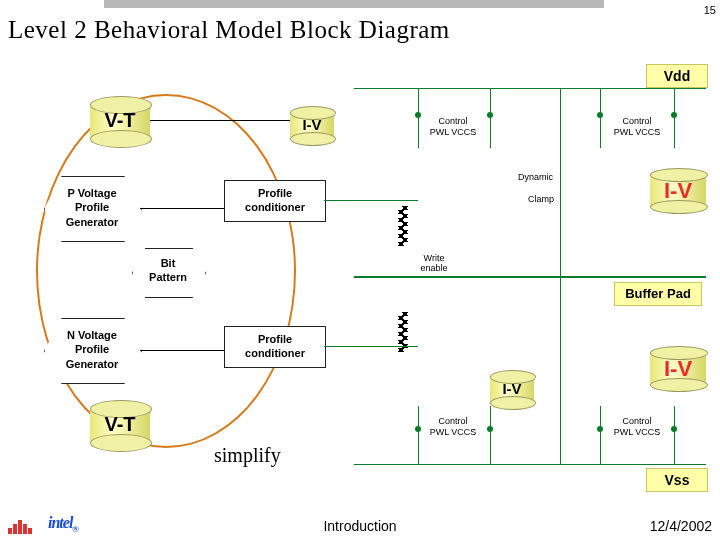  Describe the element at coordinates (434, 264) in the screenshot. I see `write-enable-label: Writeenable` at that location.